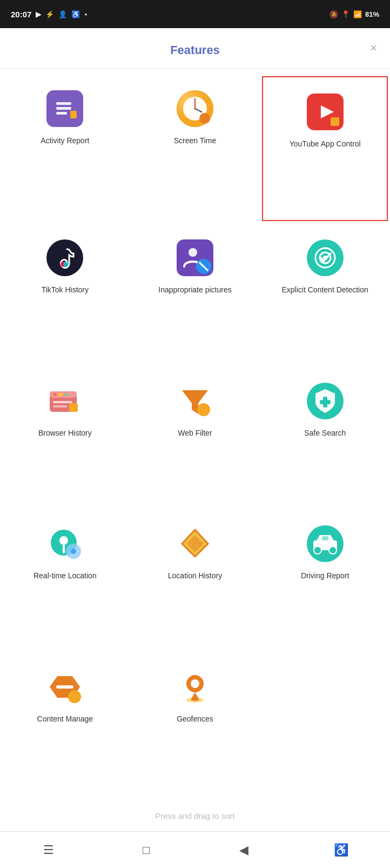 The image size is (390, 868). Describe the element at coordinates (49, 850) in the screenshot. I see `nav-menu-button: ☰` at that location.